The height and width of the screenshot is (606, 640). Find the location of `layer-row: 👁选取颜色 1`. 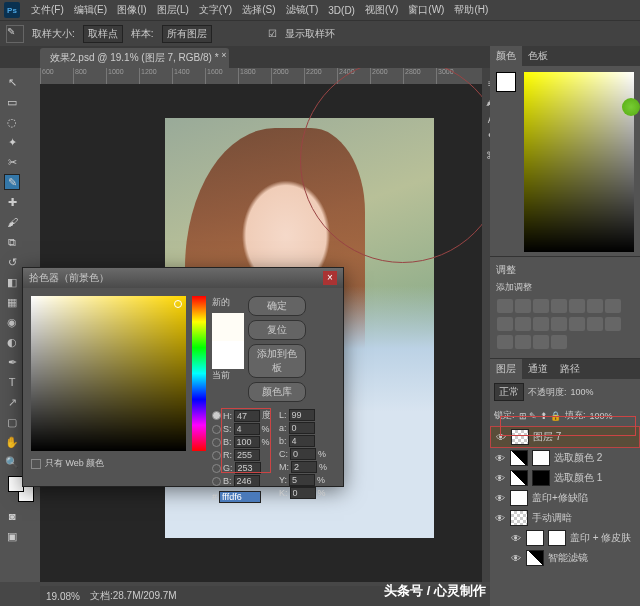

layer-row: 👁选取颜色 1 is located at coordinates (565, 478).